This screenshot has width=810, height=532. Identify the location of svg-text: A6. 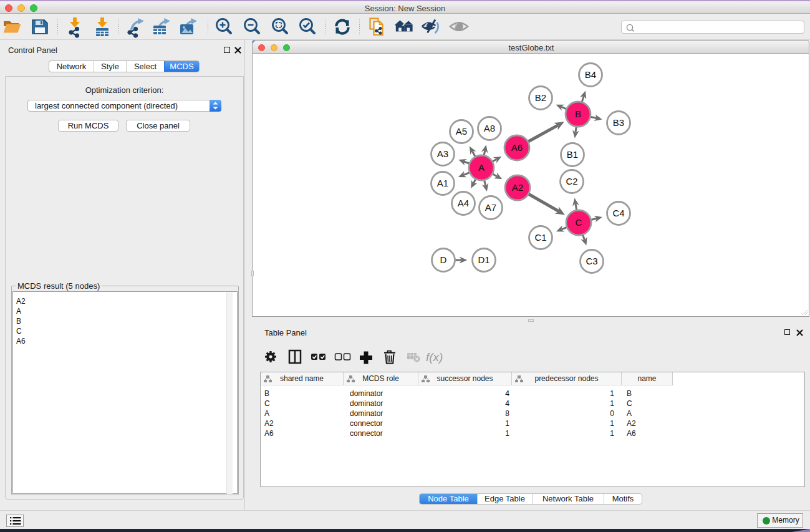
(517, 147).